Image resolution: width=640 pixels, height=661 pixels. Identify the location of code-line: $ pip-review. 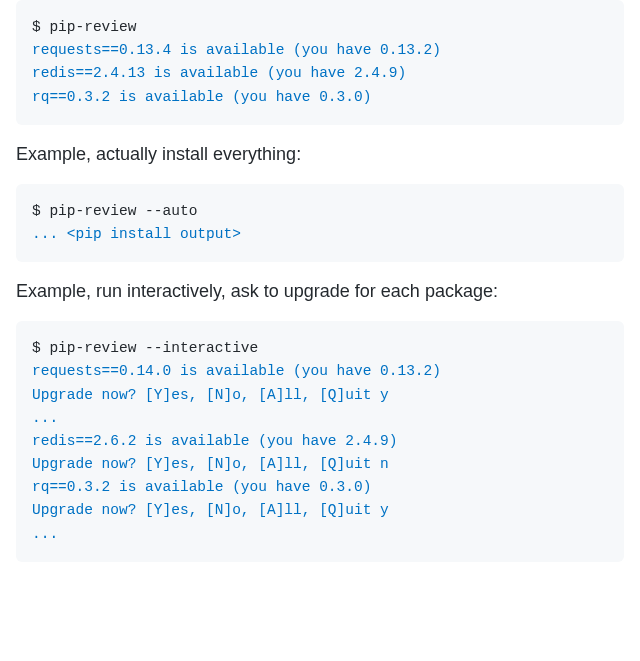
(320, 28).